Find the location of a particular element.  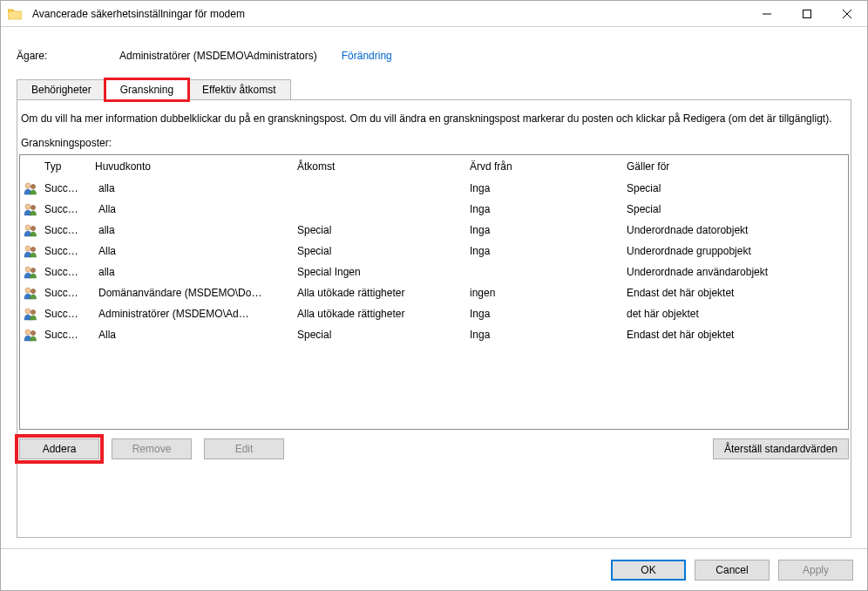

window-title: Avancerade säkerhetsinställningar för mo… is located at coordinates (388, 14).